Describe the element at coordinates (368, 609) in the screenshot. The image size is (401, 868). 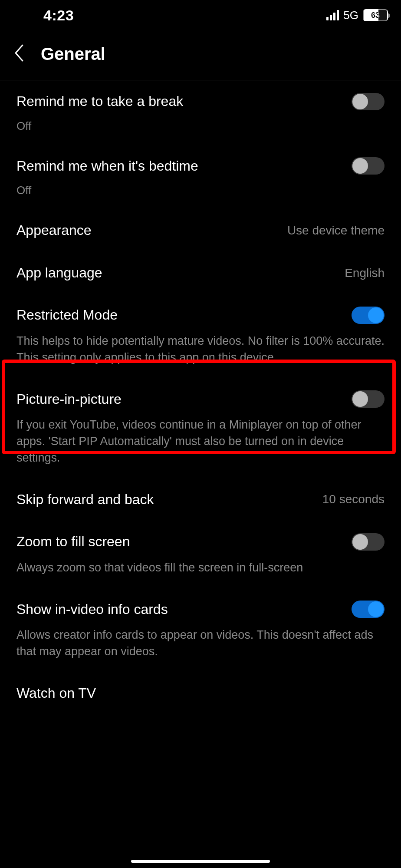
I see `toggle-info-cards` at that location.